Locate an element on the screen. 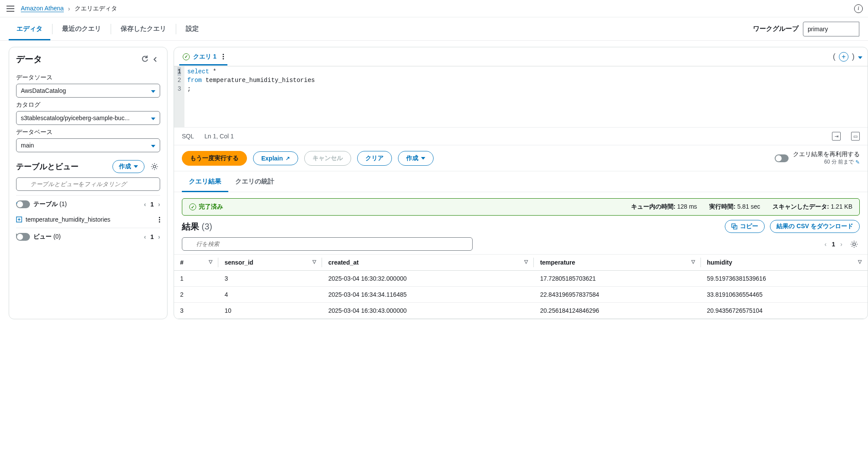 This screenshot has height=465, width=868. format-icon: ⇥ is located at coordinates (836, 136).